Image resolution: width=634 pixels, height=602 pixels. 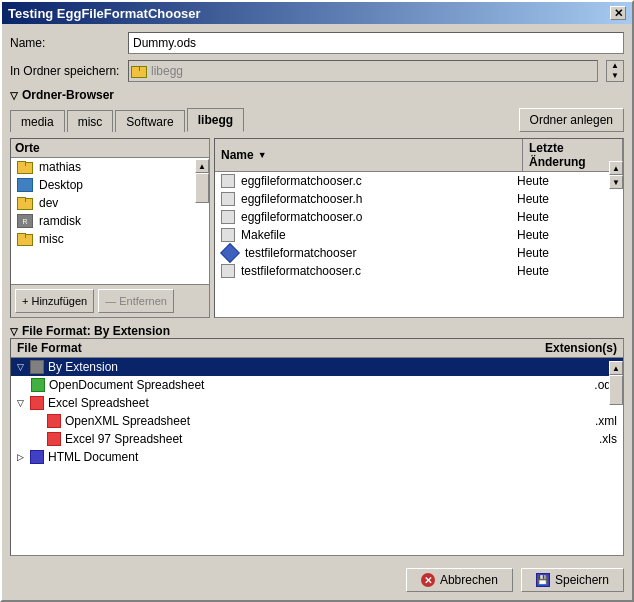 What do you see at coordinates (14, 332) in the screenshot?
I see `format-section-arrow: ▽` at bounding box center [14, 332].